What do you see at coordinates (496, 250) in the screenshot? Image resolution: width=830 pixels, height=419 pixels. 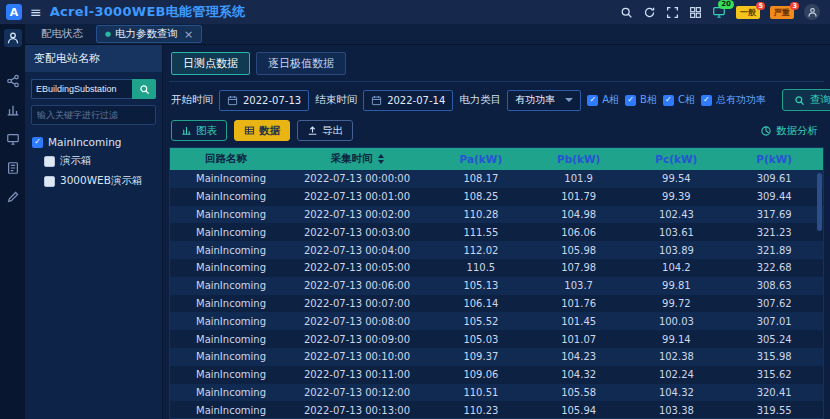 I see `table-row: MainIncoming2022-07-13 00:04:00112.02105…` at bounding box center [496, 250].